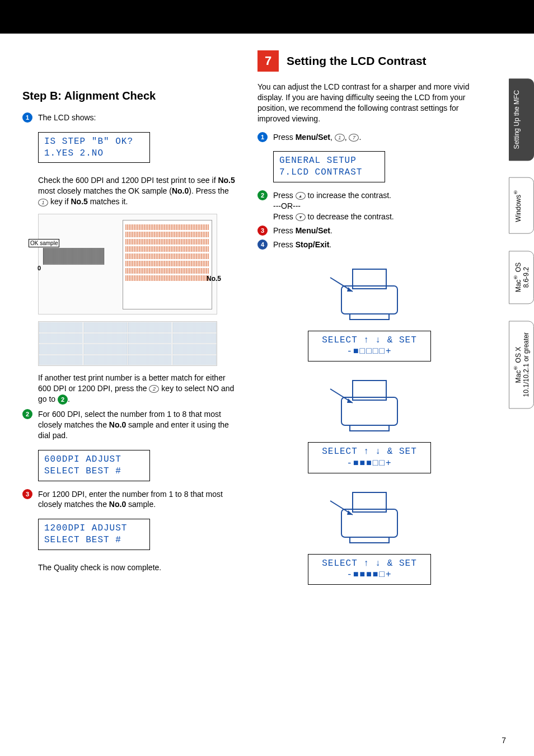 The image size is (534, 756). What do you see at coordinates (301, 196) in the screenshot?
I see `up-key-icon: ▴` at bounding box center [301, 196].